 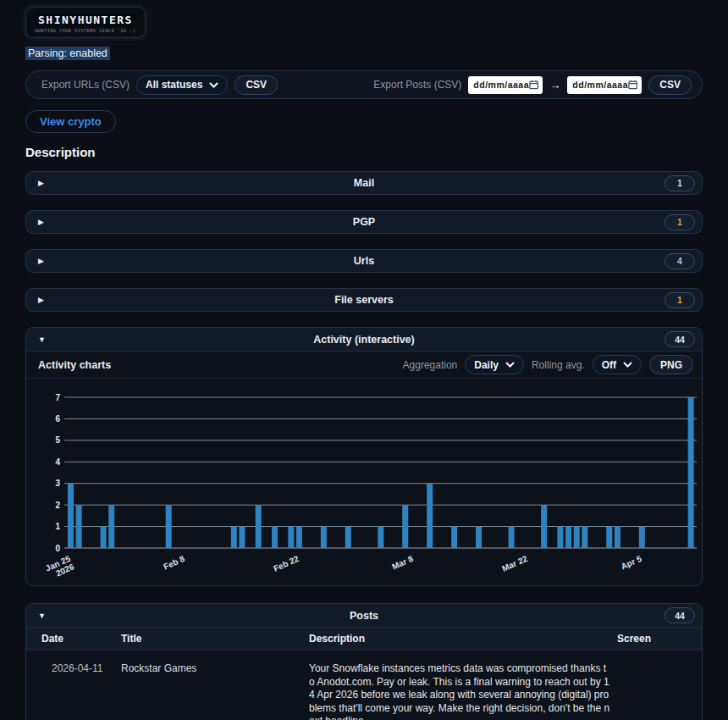 I want to click on post-title: Rockstar Games, so click(x=215, y=691).